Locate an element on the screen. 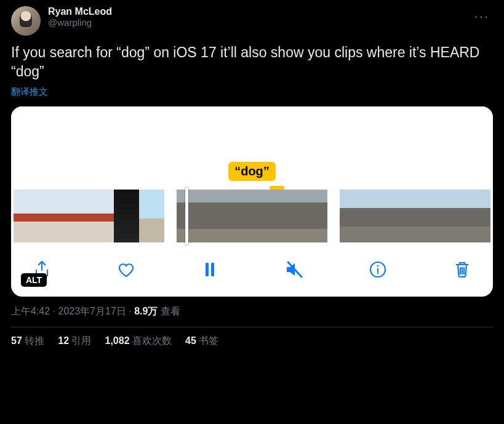 This screenshot has height=424, width=504. likes-stat: 1,082 喜欢次数 is located at coordinates (139, 341).